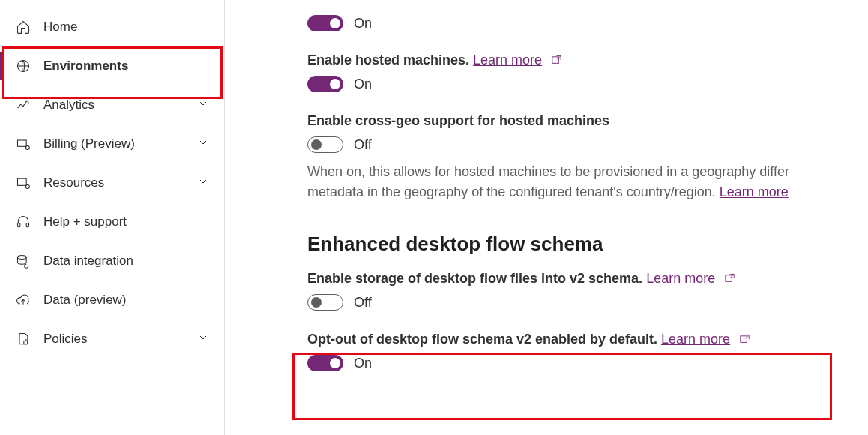 The height and width of the screenshot is (435, 868). Describe the element at coordinates (120, 183) in the screenshot. I see `sidebar-item-label: Resources` at that location.